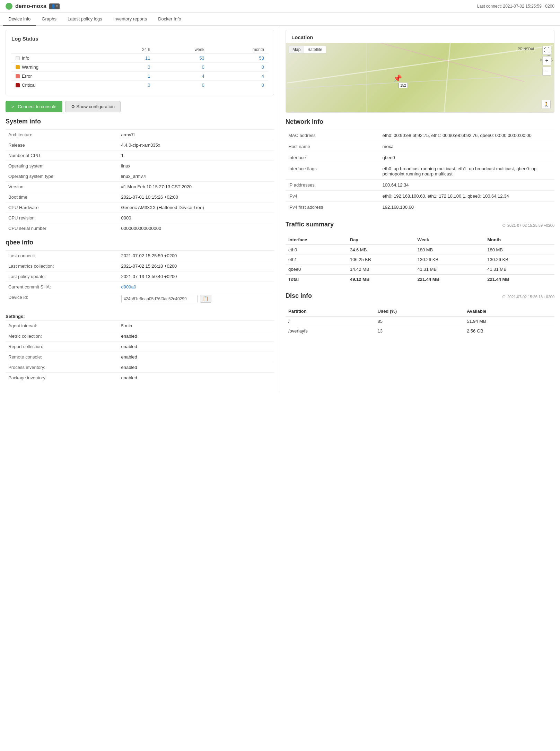 The height and width of the screenshot is (751, 560). What do you see at coordinates (420, 158) in the screenshot?
I see `table-row: Interface qbee0` at bounding box center [420, 158].